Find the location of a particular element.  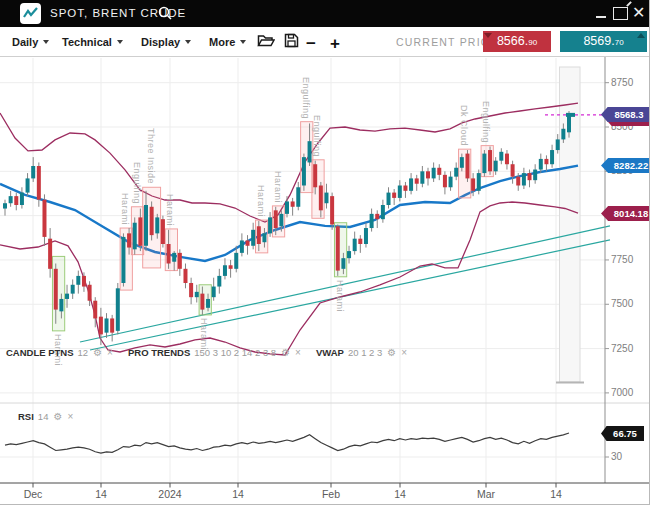

open-folder-icon is located at coordinates (266, 42).